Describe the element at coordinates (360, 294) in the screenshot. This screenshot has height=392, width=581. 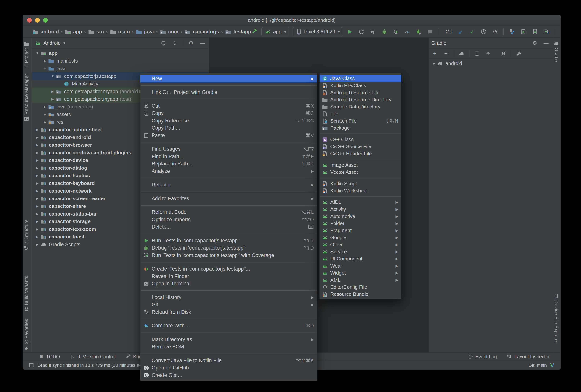
I see `menu-item-resource-bundle: Resource Bundle` at that location.